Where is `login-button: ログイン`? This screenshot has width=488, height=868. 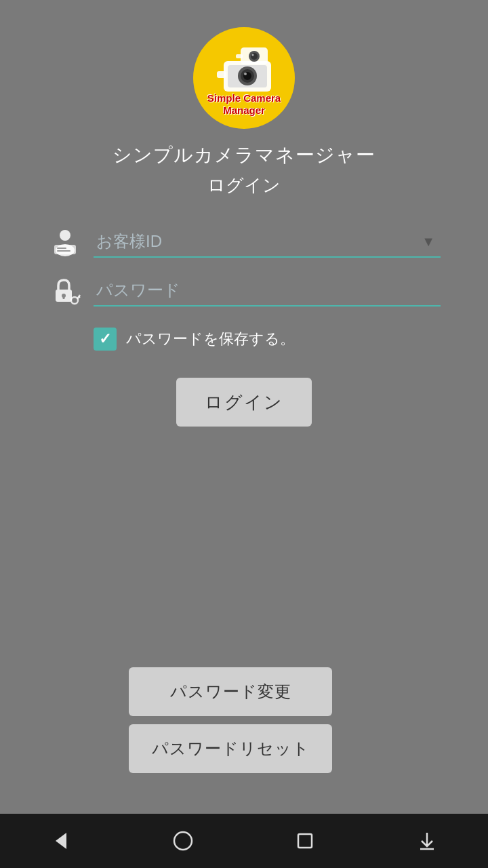
login-button: ログイン is located at coordinates (244, 402).